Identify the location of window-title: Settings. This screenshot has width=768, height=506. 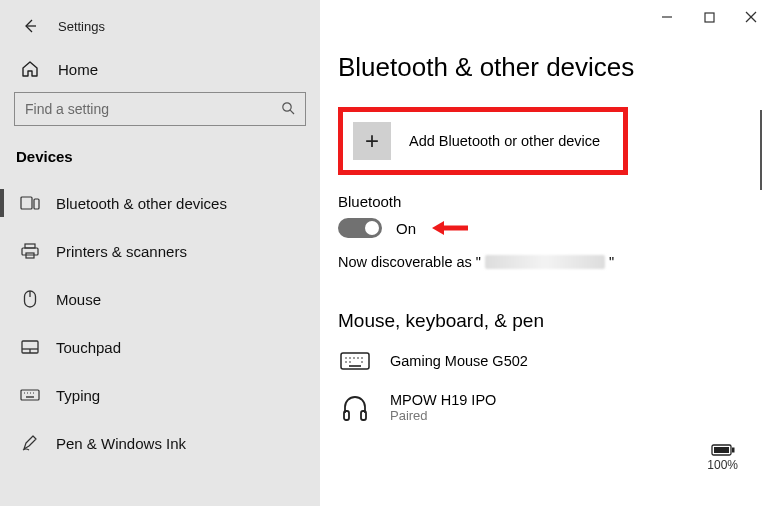
(82, 26).